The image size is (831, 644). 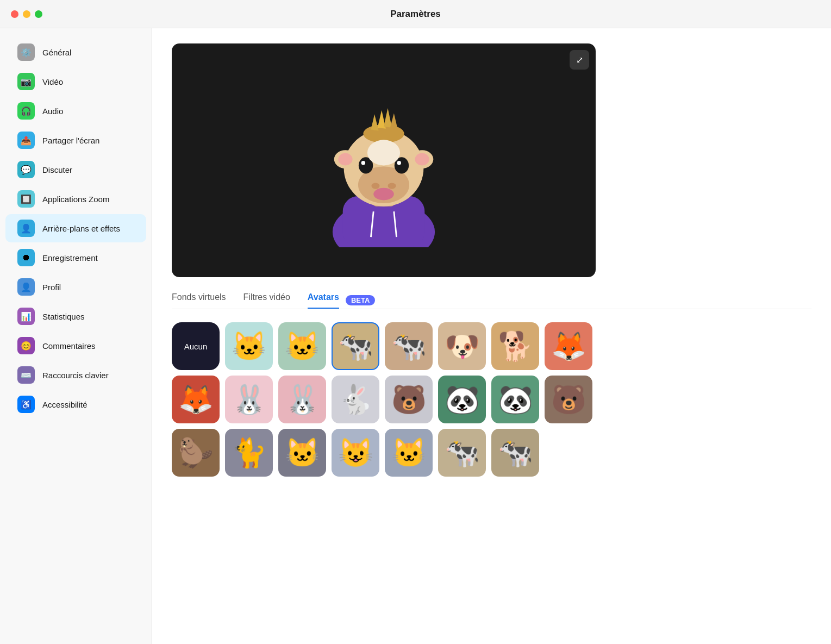 What do you see at coordinates (462, 399) in the screenshot?
I see `avatar-panda1: 🐼` at bounding box center [462, 399].